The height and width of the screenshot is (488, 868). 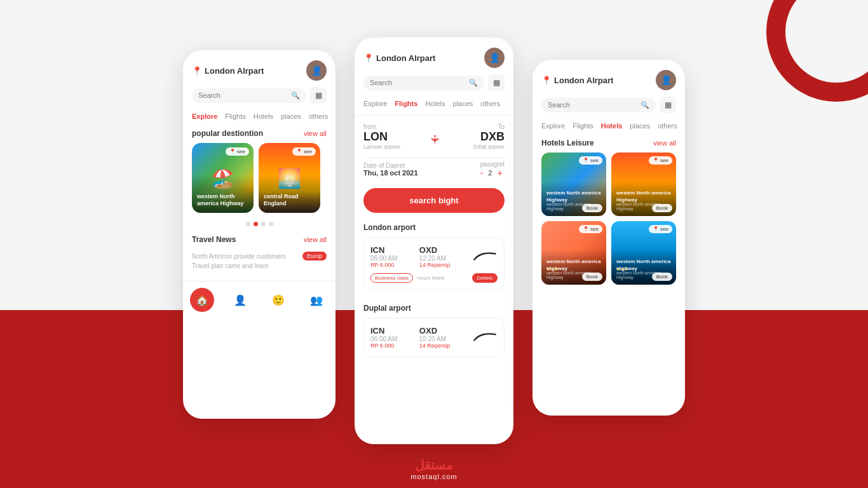 I want to click on pass-minus: -, so click(x=482, y=173).